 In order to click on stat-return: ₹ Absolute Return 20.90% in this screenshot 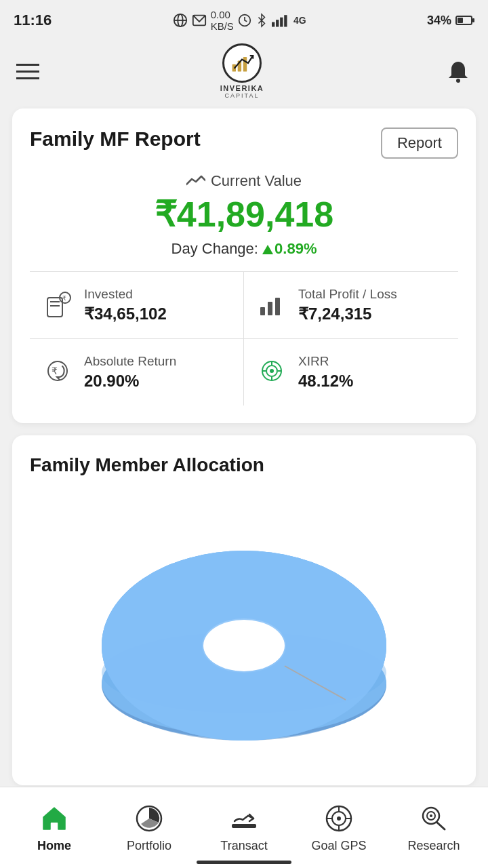, I will do `click(137, 372)`.